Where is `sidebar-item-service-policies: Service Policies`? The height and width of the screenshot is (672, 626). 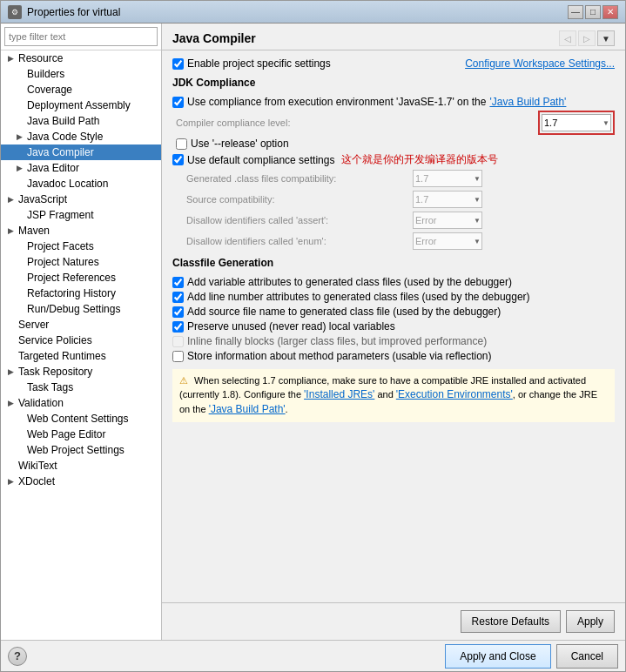
sidebar-item-service-policies: Service Policies is located at coordinates (81, 340).